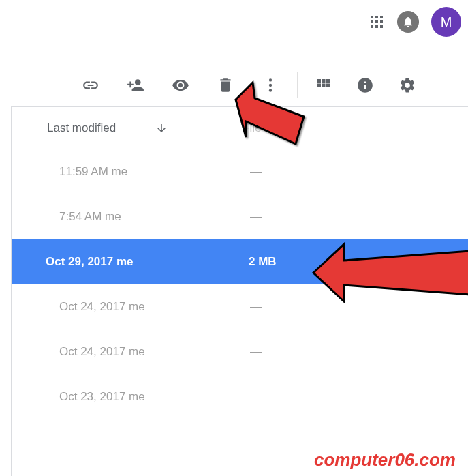 The height and width of the screenshot is (476, 468). What do you see at coordinates (240, 352) in the screenshot?
I see `file-row: Oct 24, 2017 me—` at bounding box center [240, 352].